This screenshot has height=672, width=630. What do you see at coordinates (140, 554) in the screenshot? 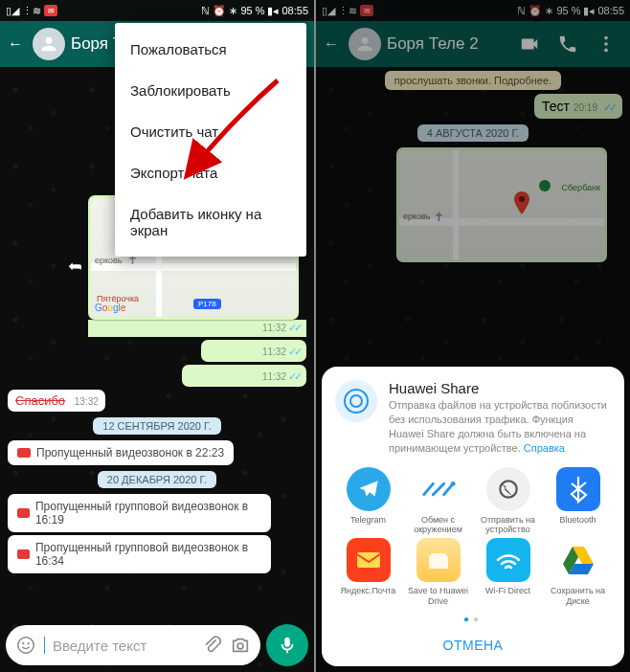
I see `missed-call: Пропущенный групповой видеозвонок в 16:3…` at bounding box center [140, 554].